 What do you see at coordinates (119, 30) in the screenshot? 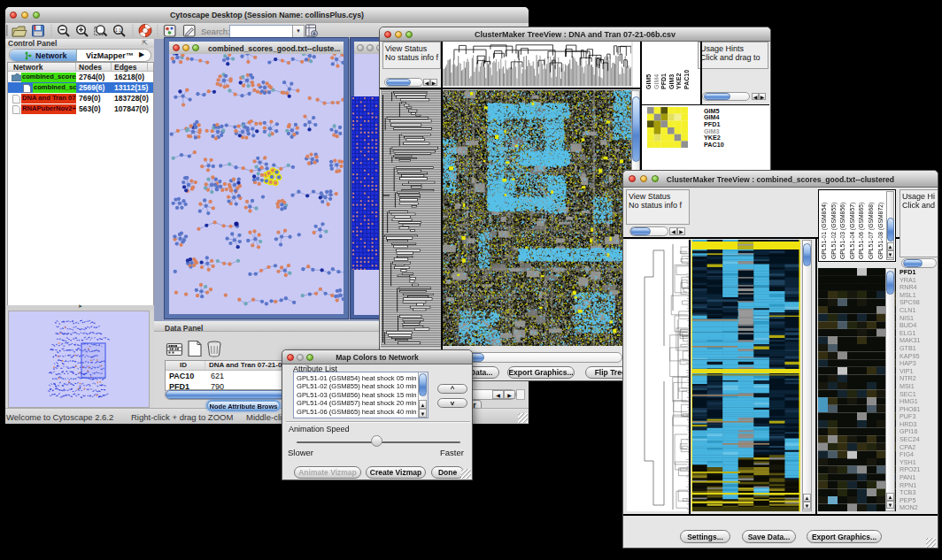
I see `svg-text: 1:1` at bounding box center [119, 30].